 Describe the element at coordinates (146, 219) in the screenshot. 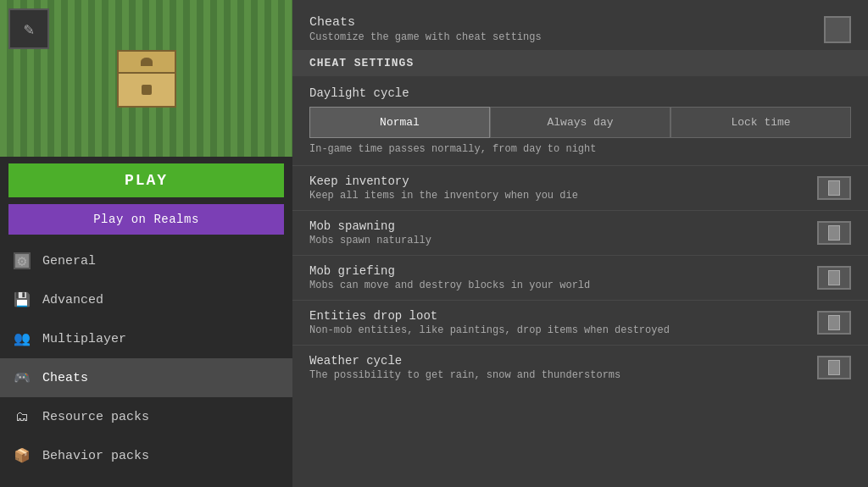

I see `play-realms-button: Play on Realms` at that location.